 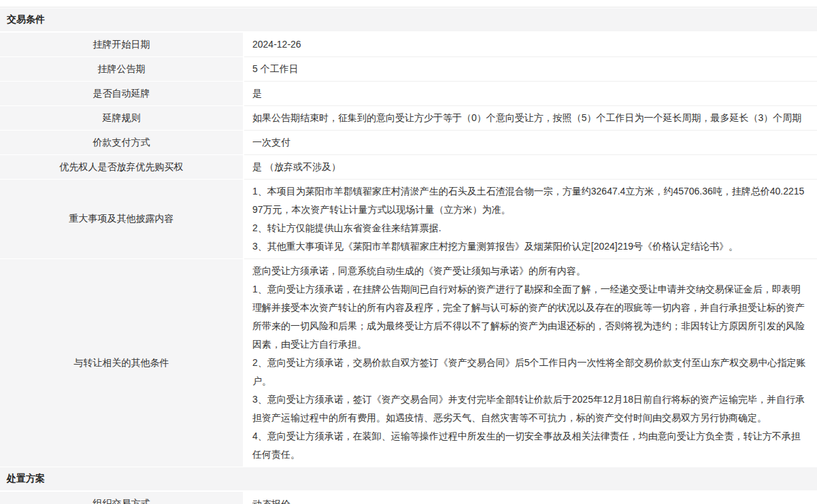 What do you see at coordinates (408, 69) in the screenshot?
I see `table-row: 挂牌公告期 5 个工作日` at bounding box center [408, 69].